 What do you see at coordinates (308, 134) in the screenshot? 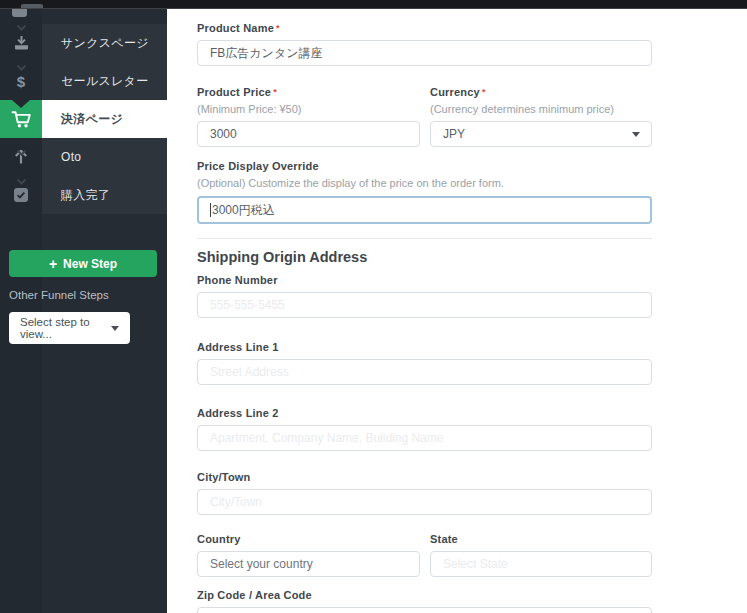
I see `product-price-input` at bounding box center [308, 134].